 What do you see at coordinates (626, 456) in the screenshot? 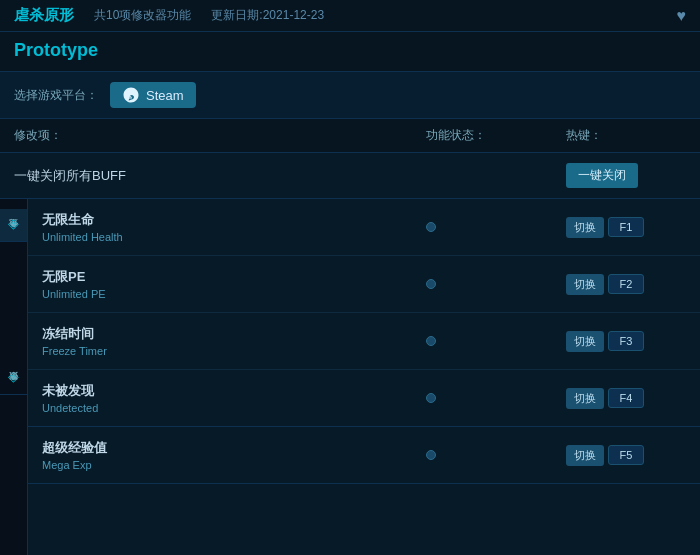
I see `hotkey-area-megaexp: 切换 F5` at bounding box center [626, 456].